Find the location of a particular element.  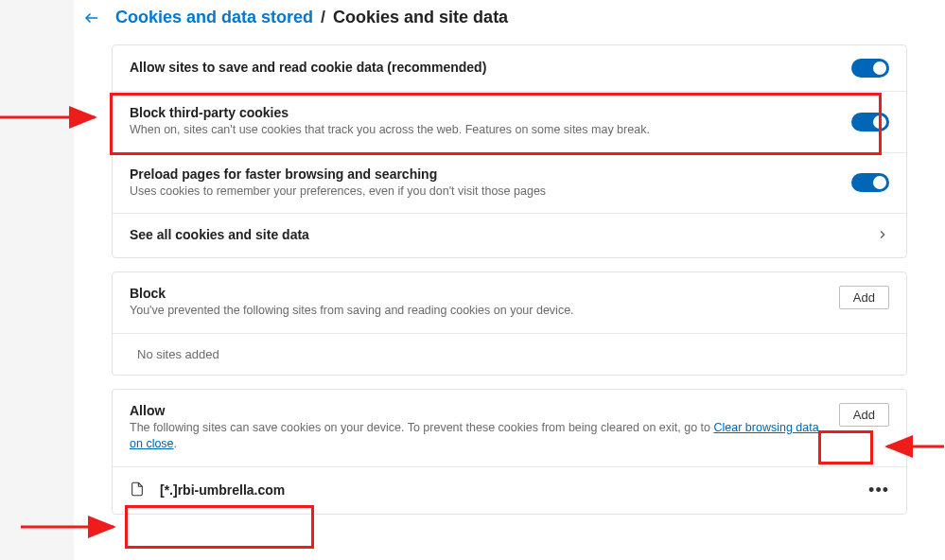

block-title: Block is located at coordinates (479, 293).